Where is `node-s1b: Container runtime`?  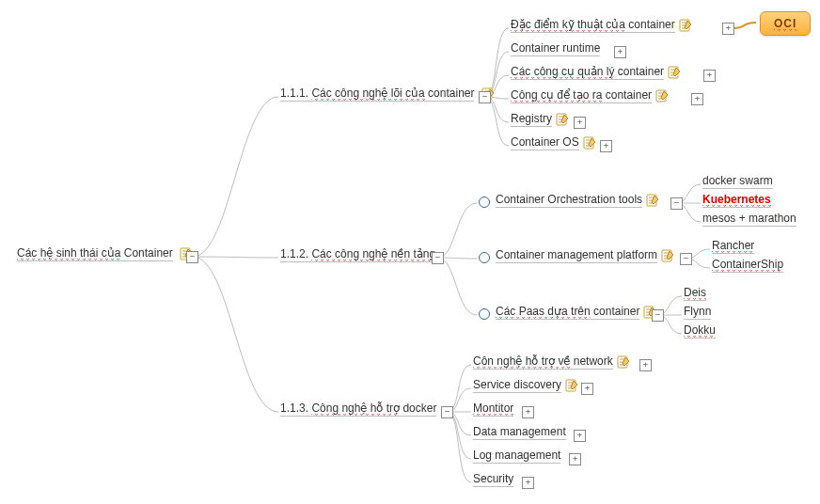 node-s1b: Container runtime is located at coordinates (555, 48).